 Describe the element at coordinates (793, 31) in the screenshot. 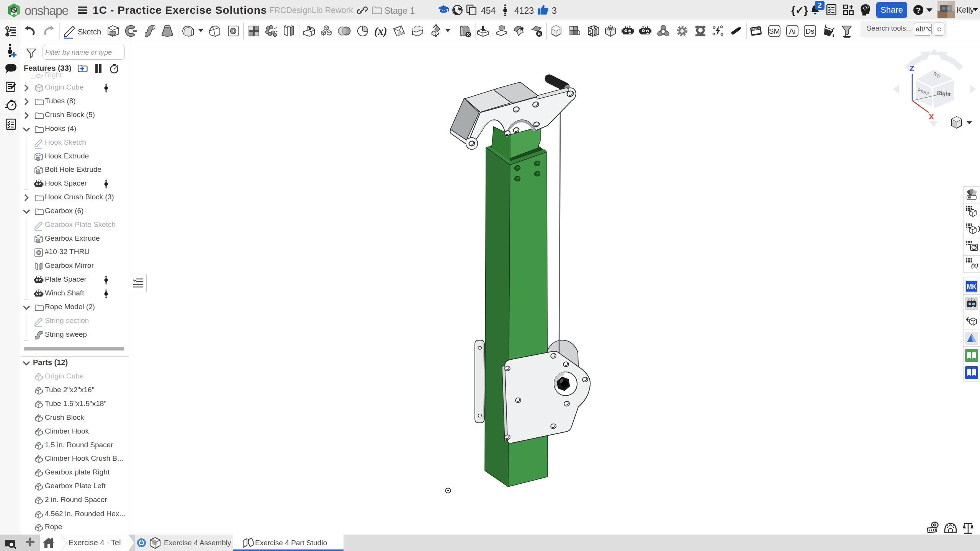

I see `svg-text: Ai` at that location.